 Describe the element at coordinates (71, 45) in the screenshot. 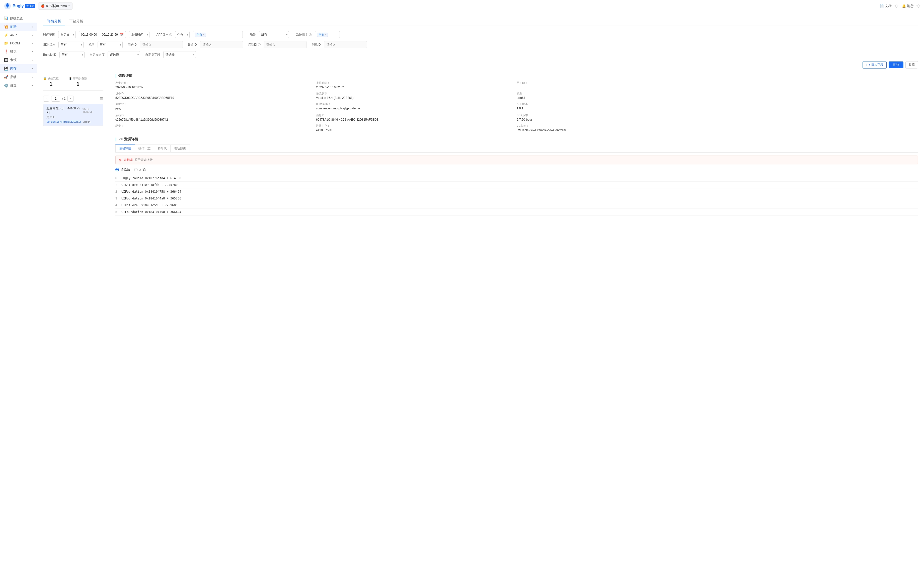

I see `sdk-version-select: 所有` at that location.